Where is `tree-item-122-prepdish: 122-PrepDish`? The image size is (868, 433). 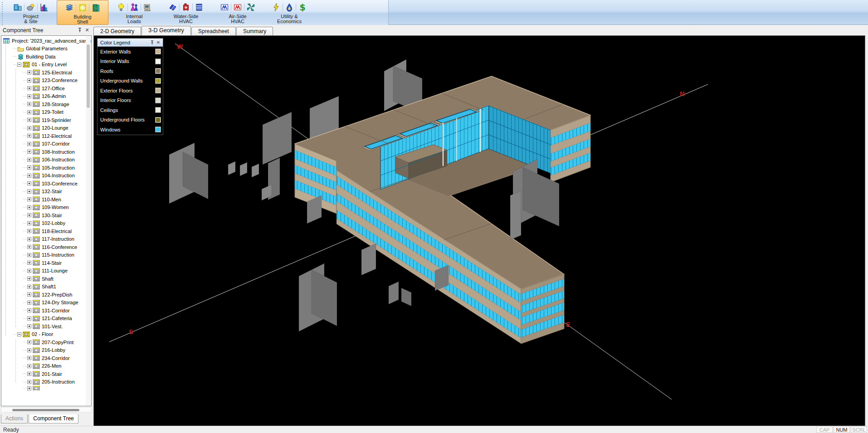 tree-item-122-prepdish: 122-PrepDish is located at coordinates (43, 295).